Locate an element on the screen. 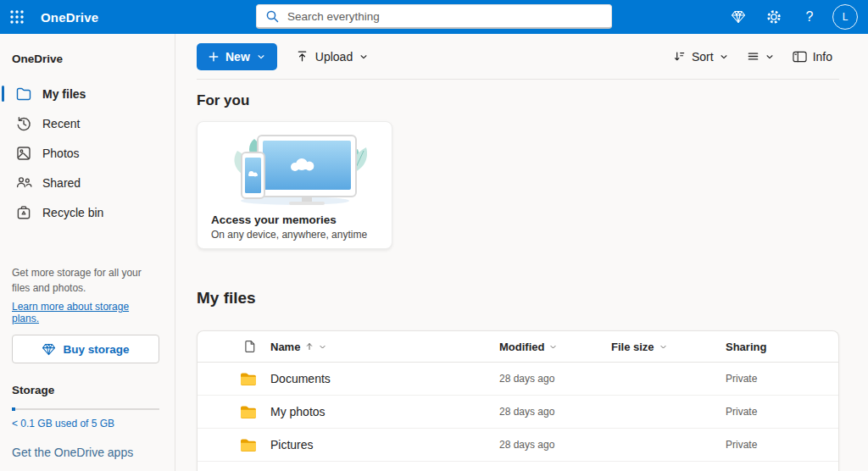 The width and height of the screenshot is (868, 471). avatar-initial: L is located at coordinates (846, 17).